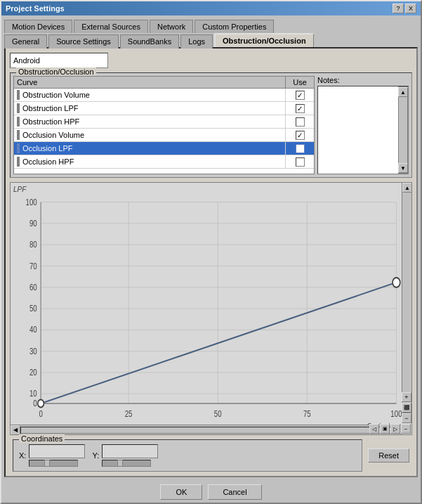 Image resolution: width=422 pixels, height=504 pixels. What do you see at coordinates (52, 455) in the screenshot?
I see `x-coord-field: X:` at bounding box center [52, 455].